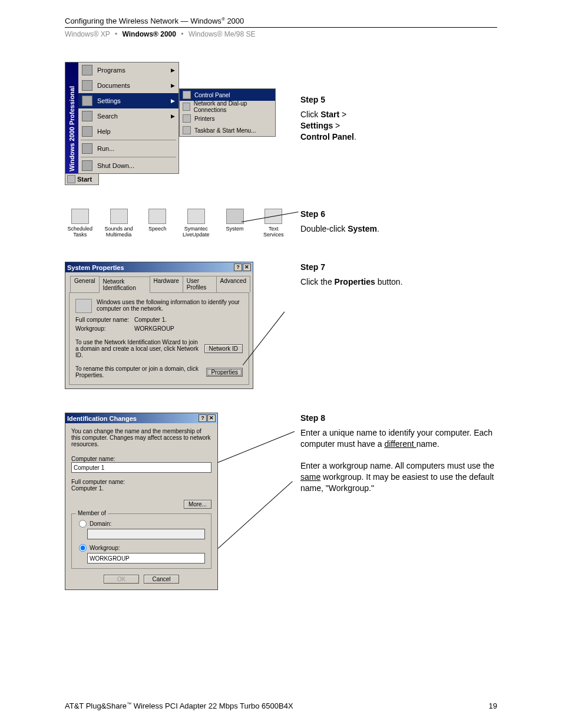 The image size is (562, 728). What do you see at coordinates (187, 95) in the screenshot?
I see `control-panel-icon` at bounding box center [187, 95].